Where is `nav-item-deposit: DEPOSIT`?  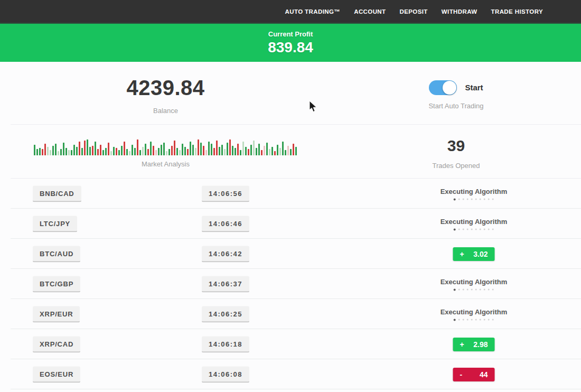 nav-item-deposit: DEPOSIT is located at coordinates (414, 12).